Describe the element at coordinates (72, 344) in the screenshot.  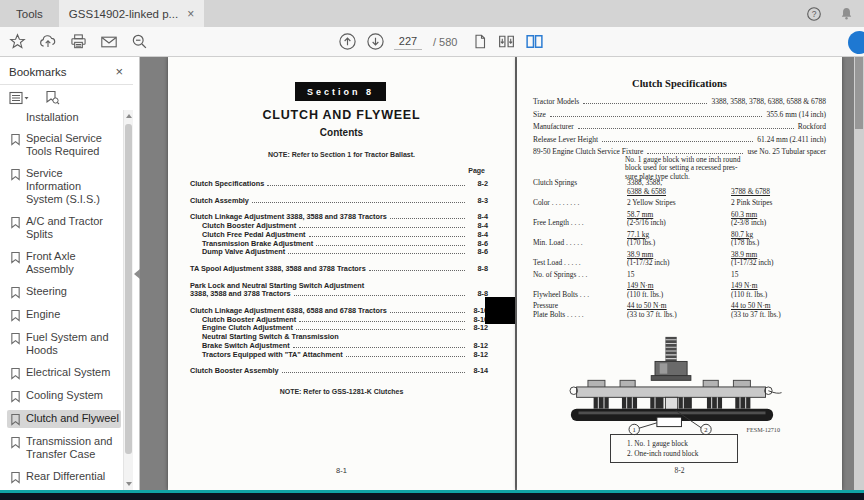
I see `bookmark-label: Fuel System and Hoods` at that location.